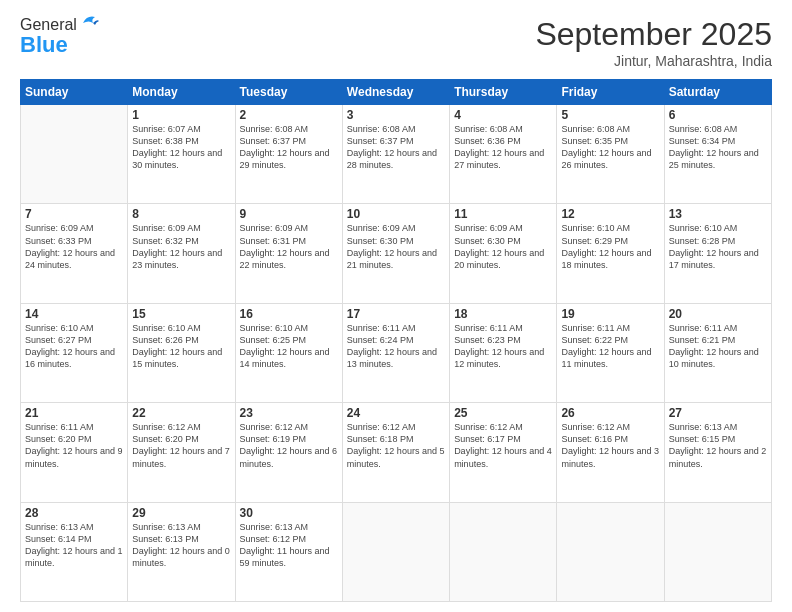 Image resolution: width=792 pixels, height=612 pixels. Describe the element at coordinates (610, 154) in the screenshot. I see `table-row: 5Sunrise: 6:08 AM Sunset: 6:35 PM Daylig…` at that location.